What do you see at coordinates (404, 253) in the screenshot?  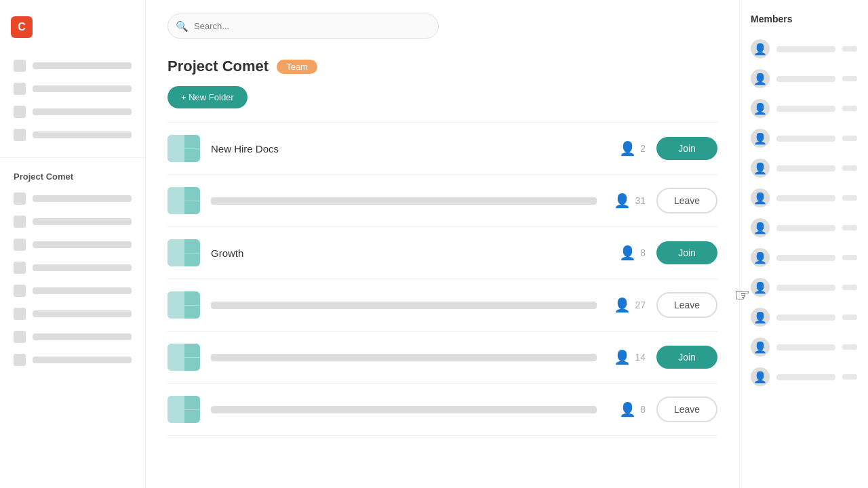 I see `folder-name-3: Growth` at bounding box center [404, 253].